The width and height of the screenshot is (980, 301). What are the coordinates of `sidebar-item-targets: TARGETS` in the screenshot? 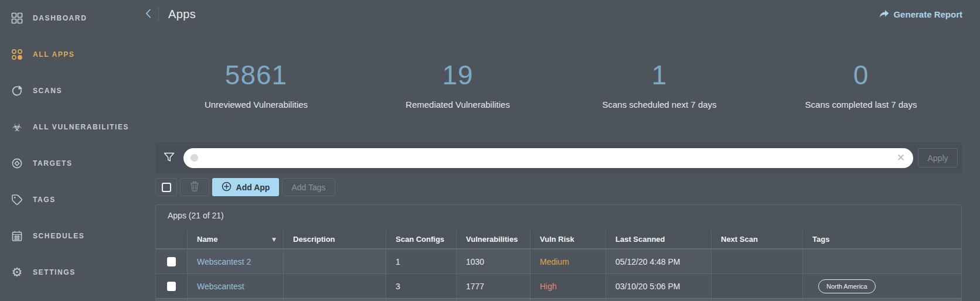 It's located at (73, 163).